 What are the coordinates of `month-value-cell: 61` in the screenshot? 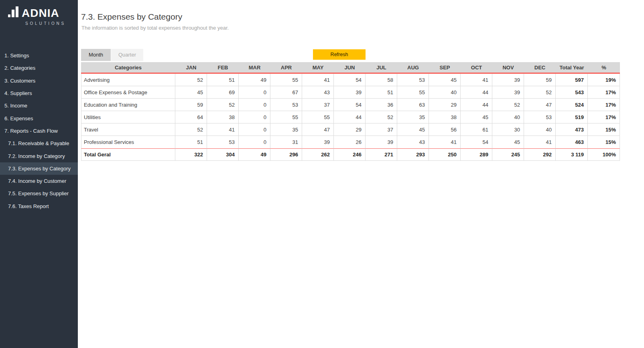 It's located at (477, 130).